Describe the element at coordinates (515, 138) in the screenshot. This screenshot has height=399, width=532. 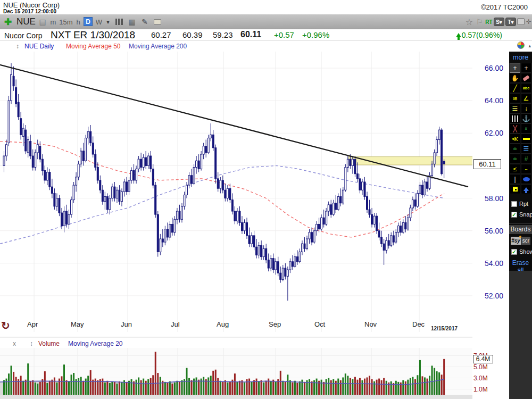
I see `gann-fan-tool-icon: ≪` at that location.